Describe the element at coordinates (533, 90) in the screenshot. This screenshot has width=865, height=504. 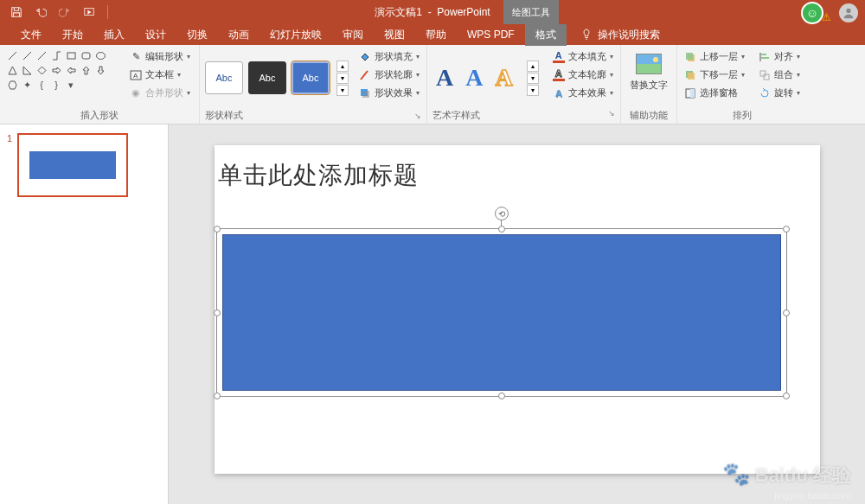
I see `wa-gallery-more-button: ▾` at that location.